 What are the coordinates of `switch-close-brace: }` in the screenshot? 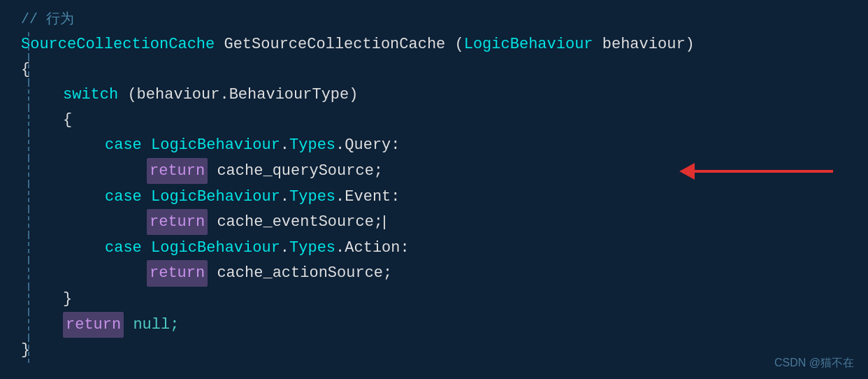 It's located at (67, 299).